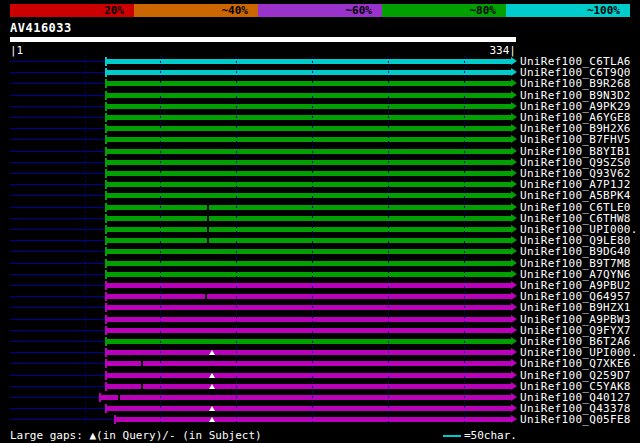  I want to click on alignment-label: UniRef100_Q05FE8, so click(576, 420).